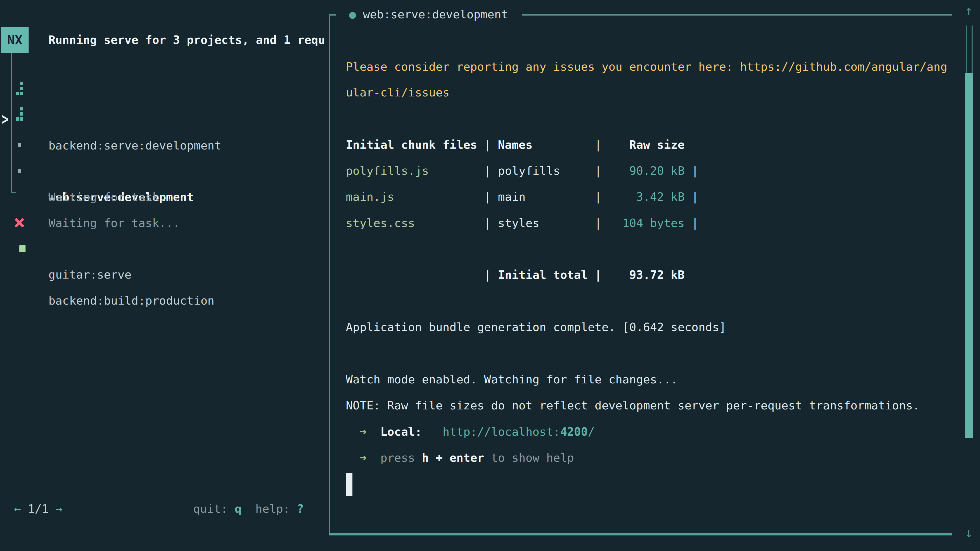 Image resolution: width=980 pixels, height=551 pixels. I want to click on total-pad, so click(415, 275).